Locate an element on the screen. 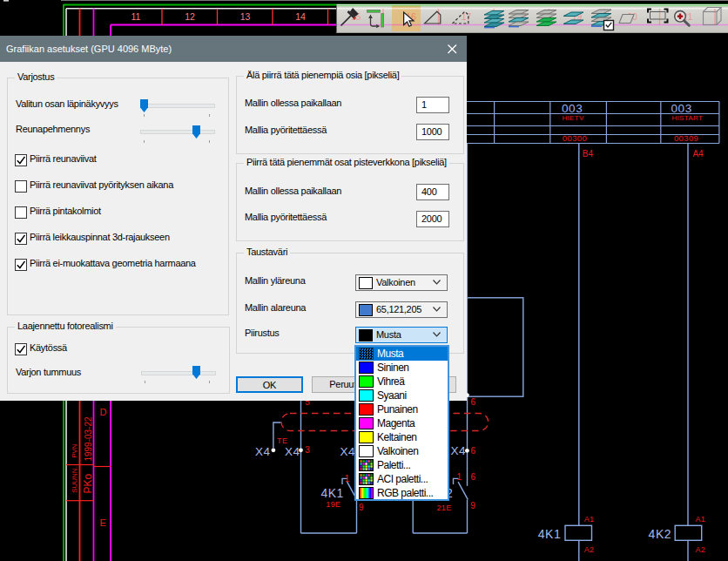 This screenshot has width=728, height=561. svg-text: 3 is located at coordinates (307, 449).